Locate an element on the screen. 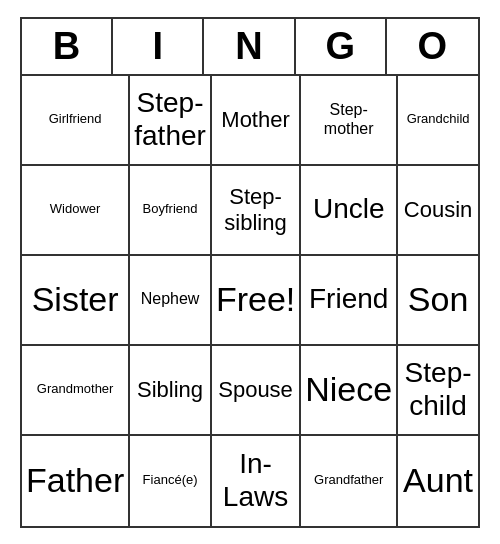  bingo-cell: Spouse is located at coordinates (256, 391).